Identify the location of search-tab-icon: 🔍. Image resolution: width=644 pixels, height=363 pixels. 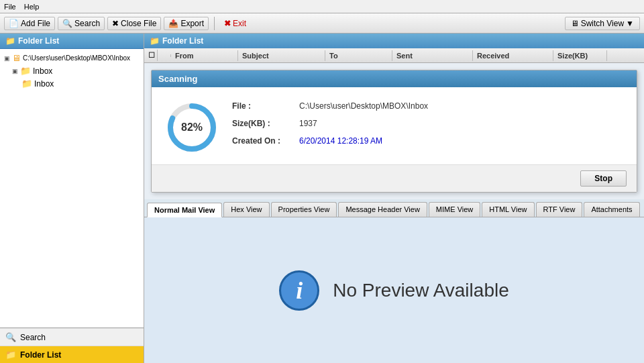
(11, 337).